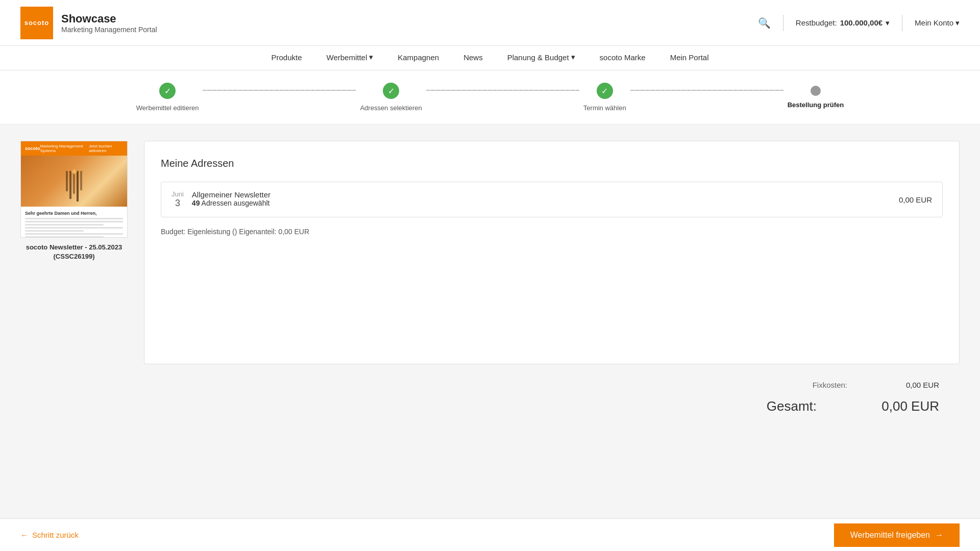 This screenshot has height=551, width=980. Describe the element at coordinates (853, 406) in the screenshot. I see `gesamt-row: Gesamt: 0,00 EUR` at that location.